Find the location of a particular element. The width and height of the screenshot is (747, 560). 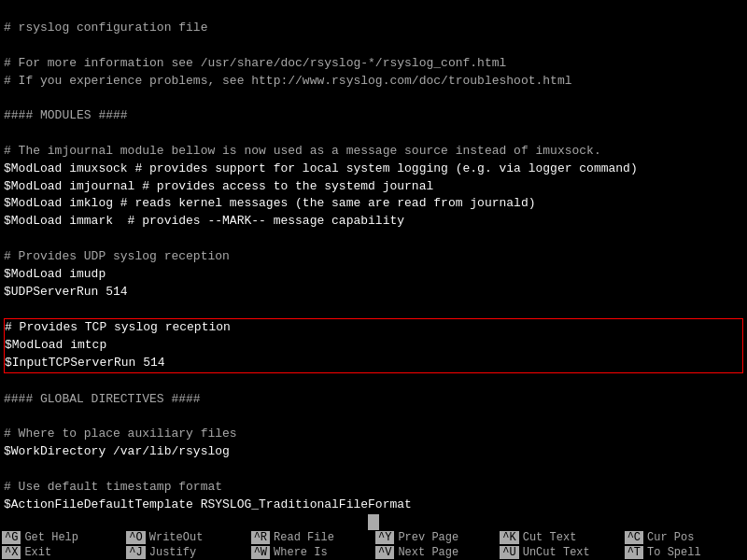

shortcut-item: ^WWhere Is is located at coordinates (312, 553).